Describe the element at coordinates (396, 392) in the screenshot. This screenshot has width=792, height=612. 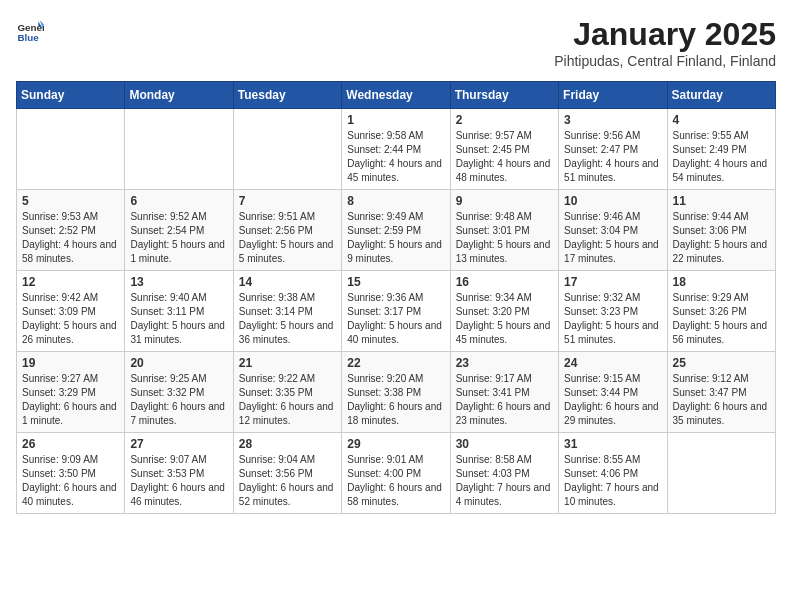
I see `calendar-week-row: 19Sunrise: 9:27 AM Sunset: 3:29 PM Dayli…` at that location.